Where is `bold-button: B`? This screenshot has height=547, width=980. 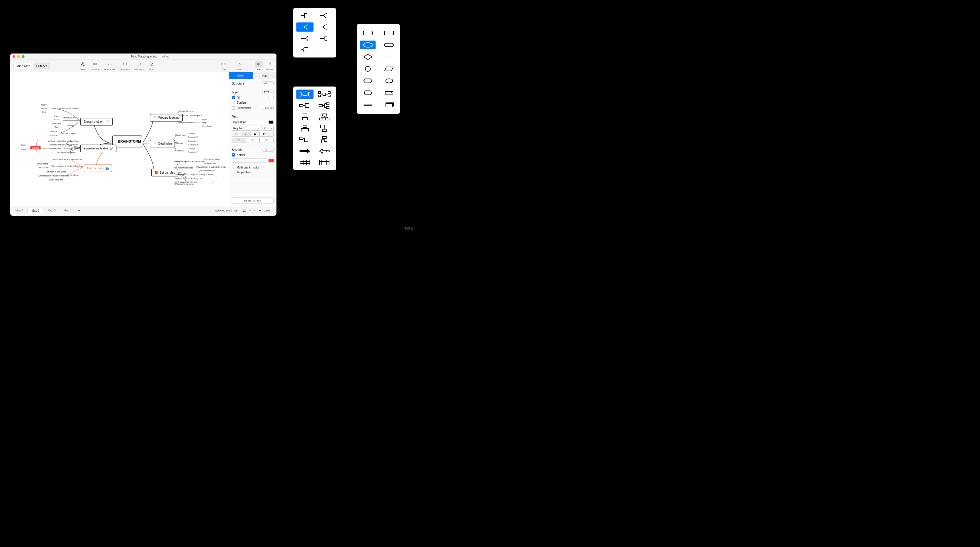 bold-button: B is located at coordinates (237, 134).